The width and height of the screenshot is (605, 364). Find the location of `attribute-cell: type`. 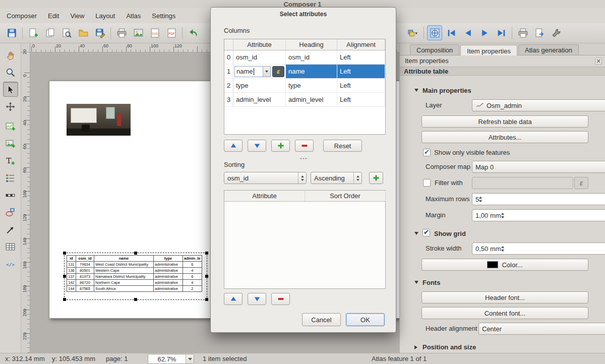

attribute-cell: type is located at coordinates (260, 86).